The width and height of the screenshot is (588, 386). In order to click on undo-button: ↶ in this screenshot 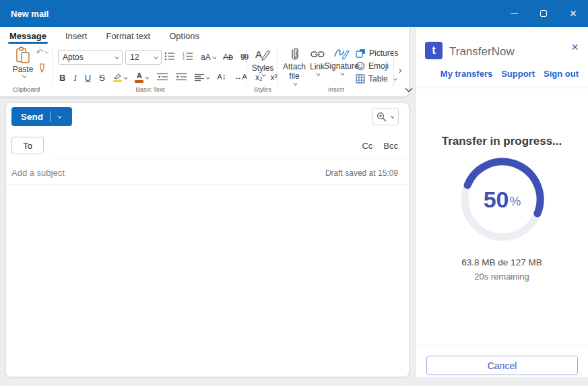, I will do `click(42, 53)`.